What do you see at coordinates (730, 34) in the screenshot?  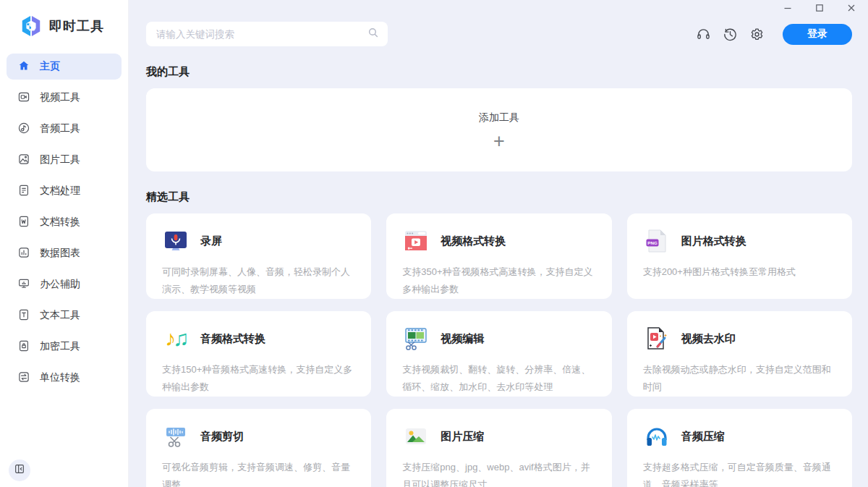 I see `history-icon` at bounding box center [730, 34].